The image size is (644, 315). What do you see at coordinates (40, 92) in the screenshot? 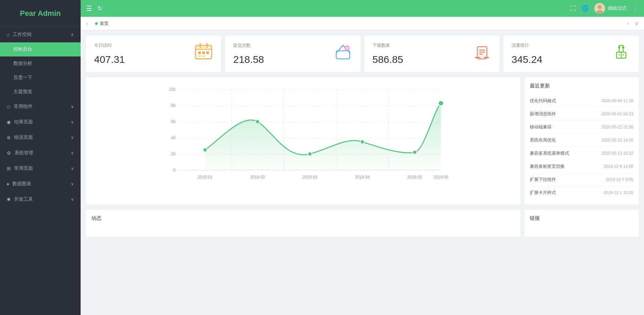
I see `sidebar-item-theme-preview: 主题预览` at bounding box center [40, 92].